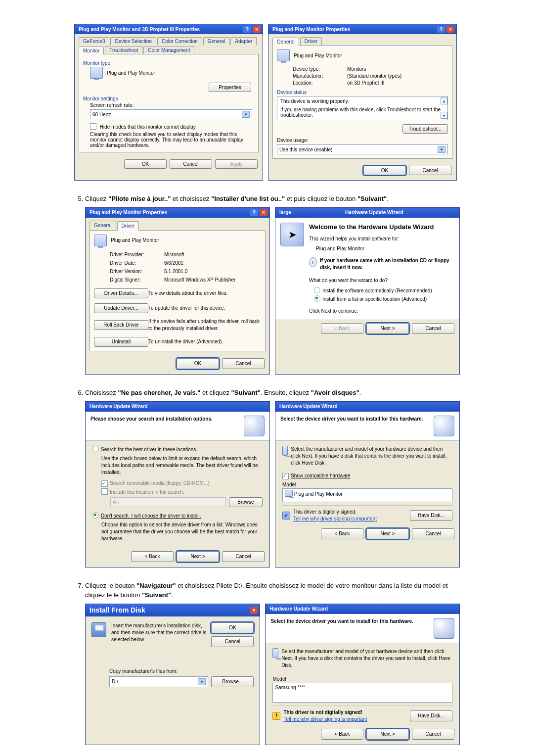 Image resolution: width=534 pixels, height=756 pixels. Describe the element at coordinates (169, 50) in the screenshot. I see `tab-color-mgmt: Color Management` at that location.